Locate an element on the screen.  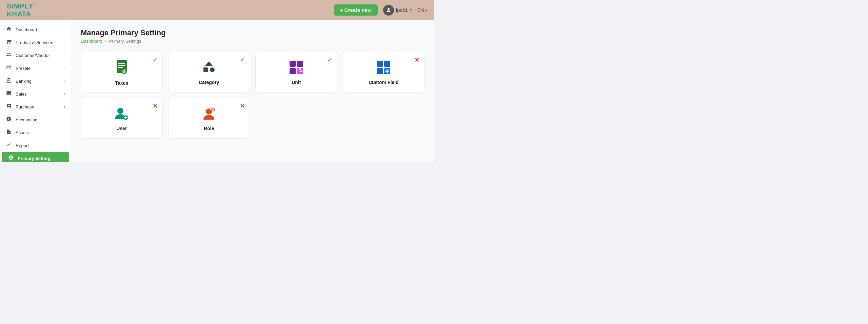
logo-line1: SIMPLY™ is located at coordinates (22, 6).